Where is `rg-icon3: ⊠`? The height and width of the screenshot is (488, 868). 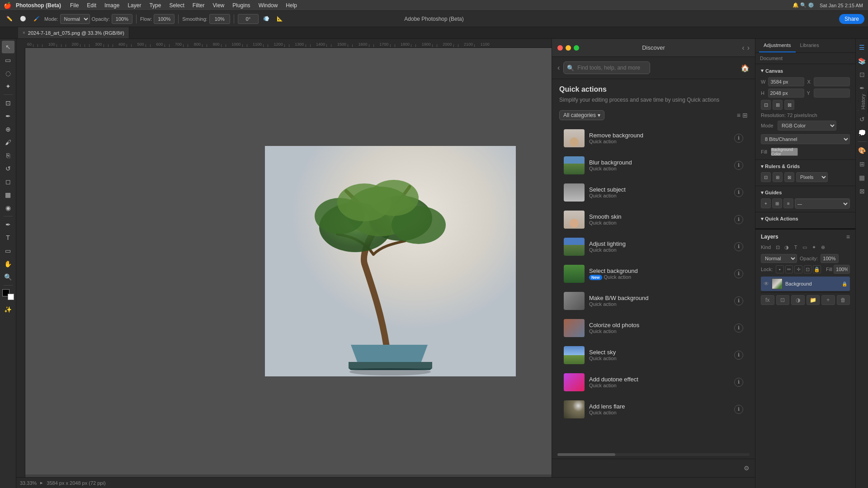
rg-icon3: ⊠ is located at coordinates (789, 177).